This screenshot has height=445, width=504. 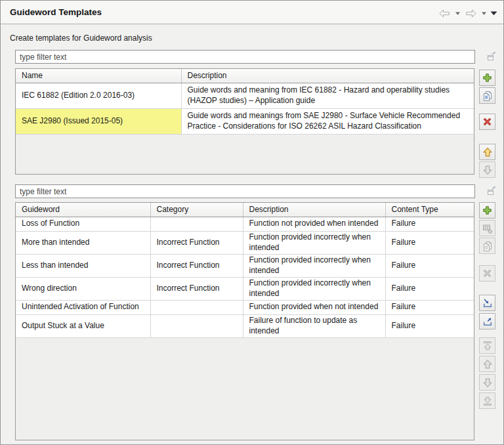 What do you see at coordinates (467, 13) in the screenshot?
I see `titlebar-toolbar` at bounding box center [467, 13].